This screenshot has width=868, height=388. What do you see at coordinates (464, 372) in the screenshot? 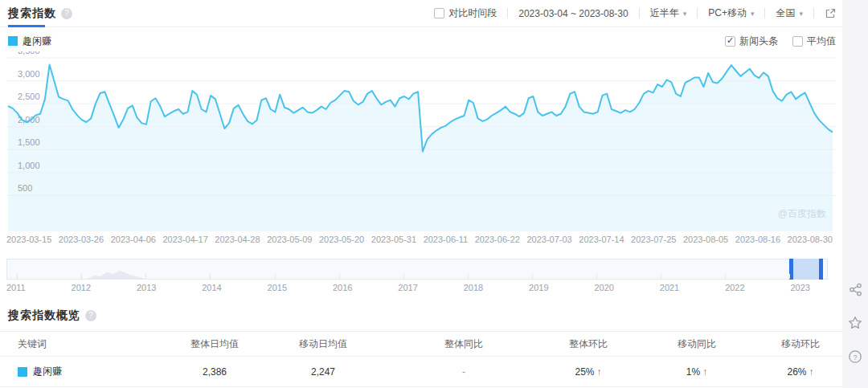
I see `overall-yoy-value: -` at bounding box center [464, 372].